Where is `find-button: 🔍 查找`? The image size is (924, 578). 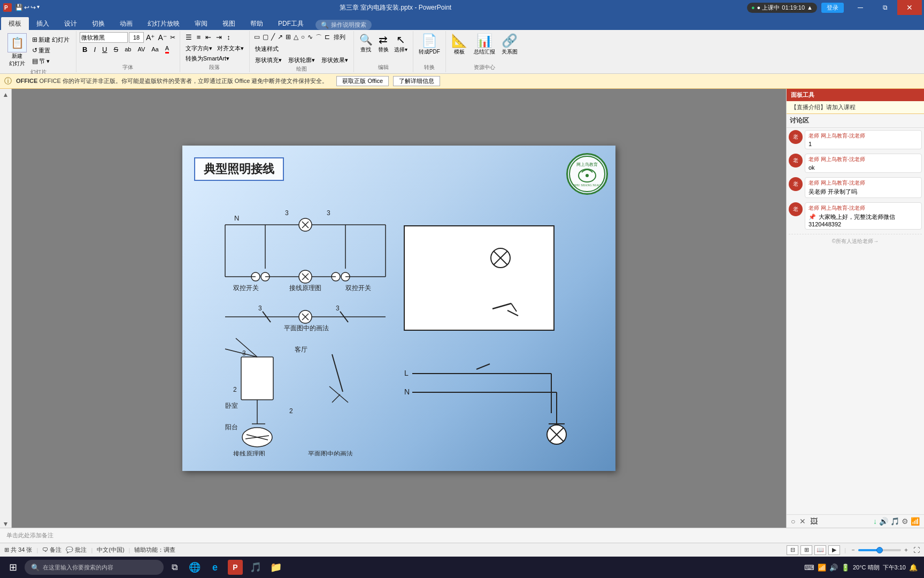
find-button: 🔍 查找 is located at coordinates (366, 43).